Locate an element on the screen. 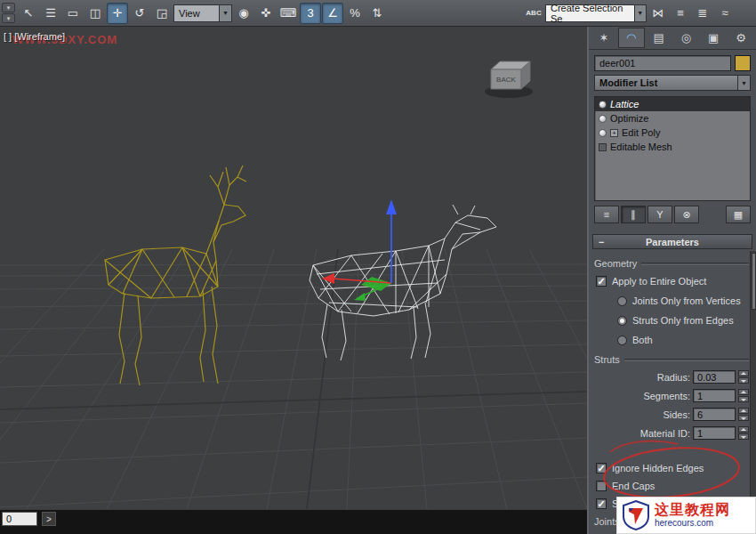 The image size is (756, 534). configure-modifier-sets-icon: ▦ is located at coordinates (738, 214).